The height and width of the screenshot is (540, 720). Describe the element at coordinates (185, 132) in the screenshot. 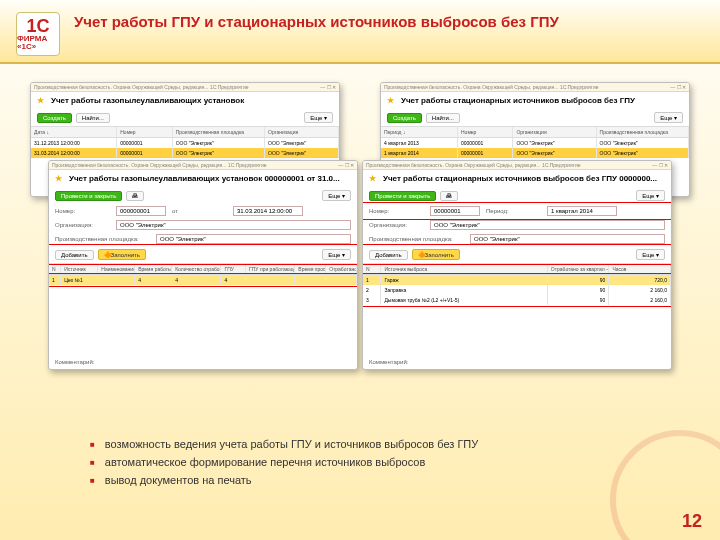

I see `grid-header: Дата ↓ Номер Производственная площадка О…` at that location.